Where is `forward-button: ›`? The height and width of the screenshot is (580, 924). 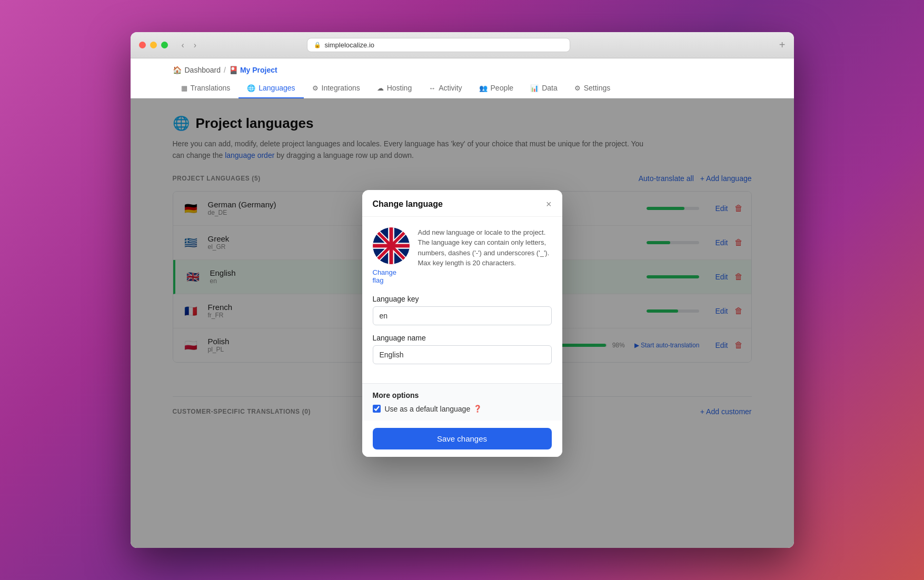
forward-button: › is located at coordinates (195, 45).